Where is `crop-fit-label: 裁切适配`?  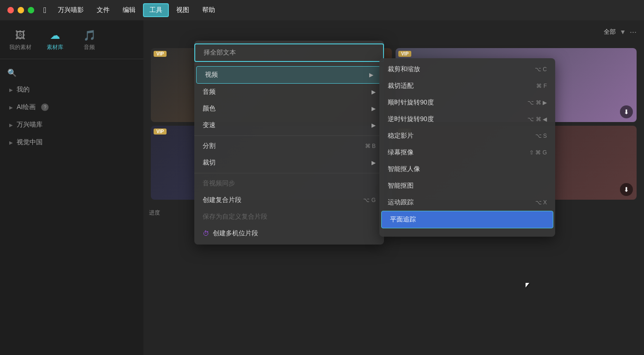
crop-fit-label: 裁切适配 is located at coordinates (462, 86).